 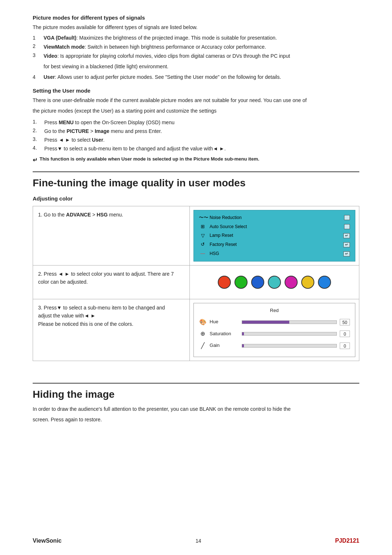 What do you see at coordinates (224, 282) in the screenshot?
I see `color-circle-red` at bounding box center [224, 282].